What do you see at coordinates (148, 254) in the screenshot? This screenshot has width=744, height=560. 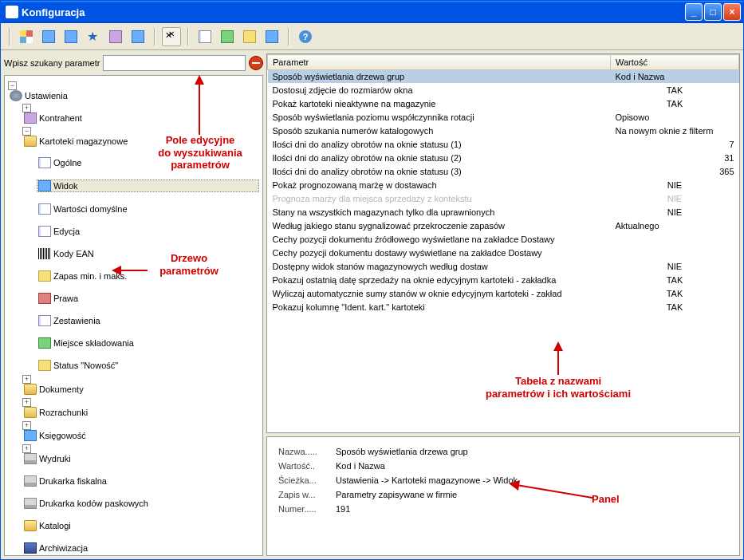 I see `tree-kody: Kody EAN` at bounding box center [148, 254].